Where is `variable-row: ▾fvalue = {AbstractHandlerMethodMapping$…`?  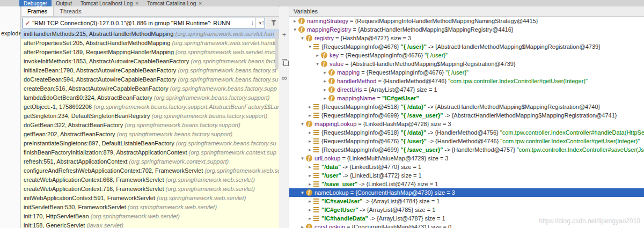 variable-row: ▾fvalue = {AbstractHandlerMethodMapping$… is located at coordinates (467, 64).